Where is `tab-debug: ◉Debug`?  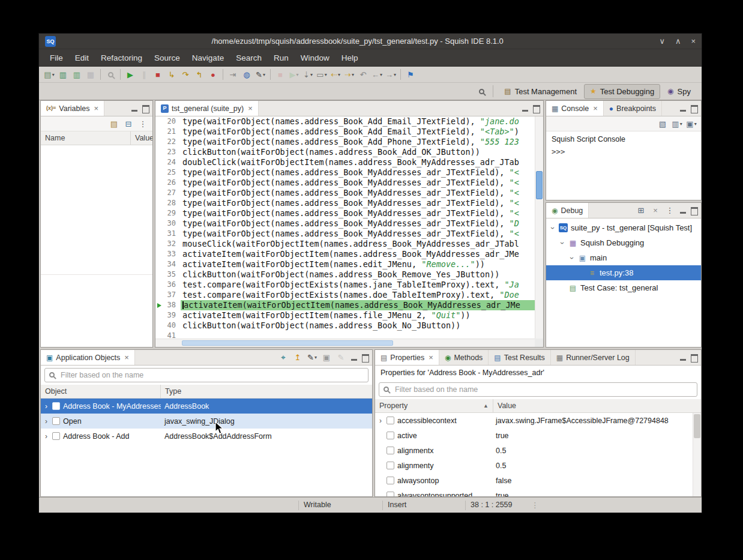 tab-debug: ◉Debug is located at coordinates (568, 210).